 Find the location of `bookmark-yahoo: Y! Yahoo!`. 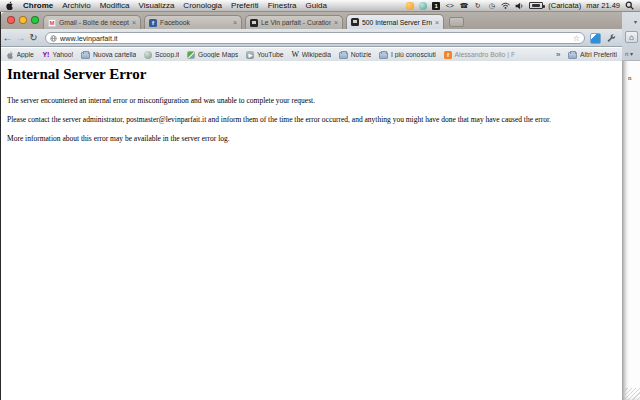

bookmark-yahoo: Y! Yahoo! is located at coordinates (58, 55).